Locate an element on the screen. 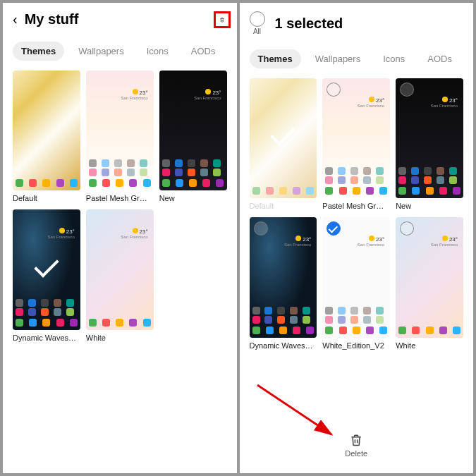  select-all: All is located at coordinates (257, 23).